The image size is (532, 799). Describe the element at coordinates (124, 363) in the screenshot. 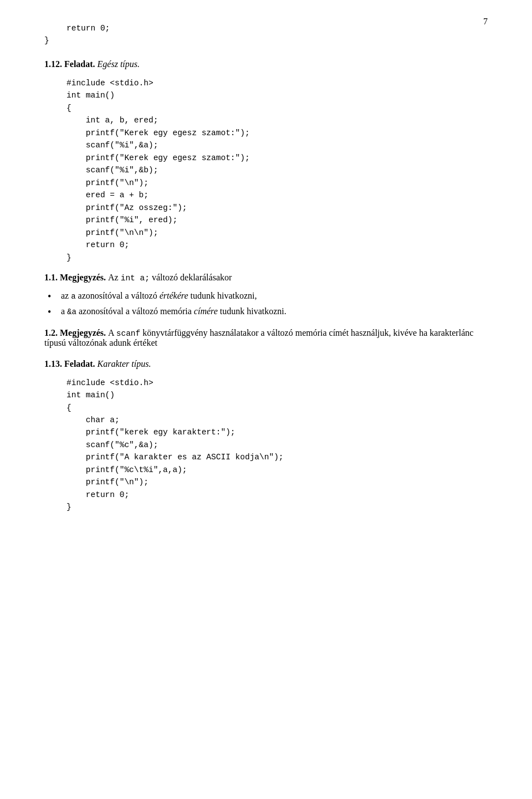

I see `section-1-13-italic: Karakter típus.` at that location.